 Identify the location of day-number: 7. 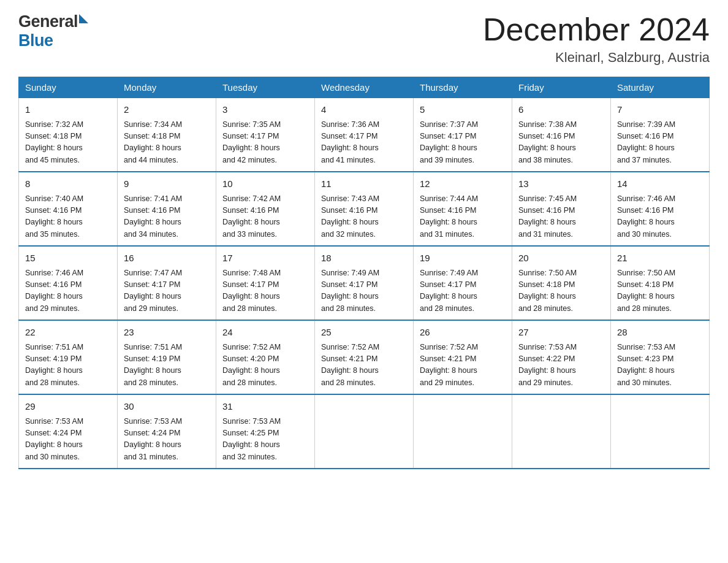
(660, 110).